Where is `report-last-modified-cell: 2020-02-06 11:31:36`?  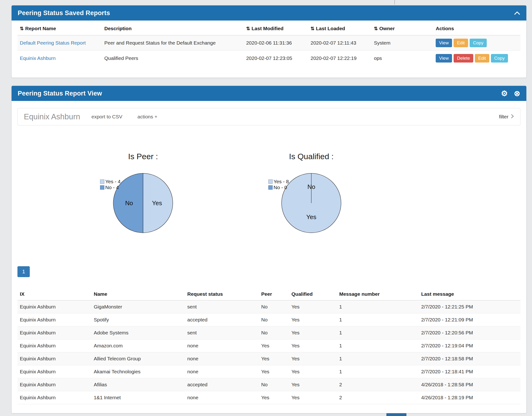 report-last-modified-cell: 2020-02-06 11:31:36 is located at coordinates (276, 43).